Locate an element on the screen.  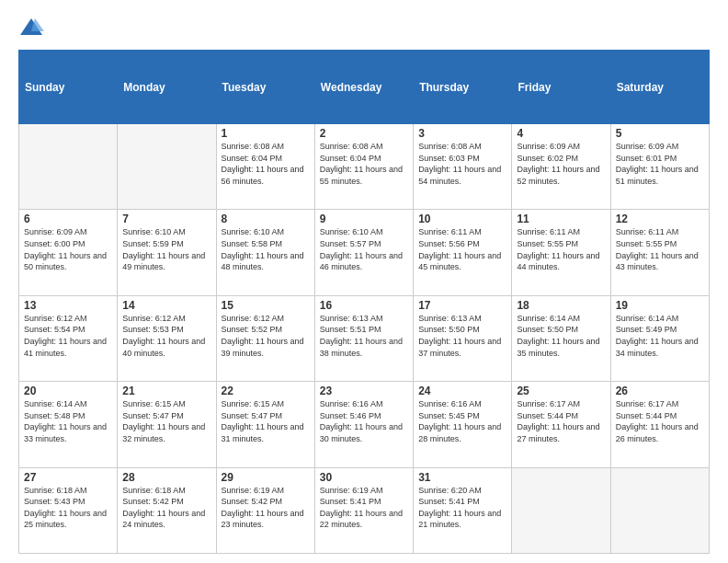
day-header-friday: Friday is located at coordinates (561, 87).